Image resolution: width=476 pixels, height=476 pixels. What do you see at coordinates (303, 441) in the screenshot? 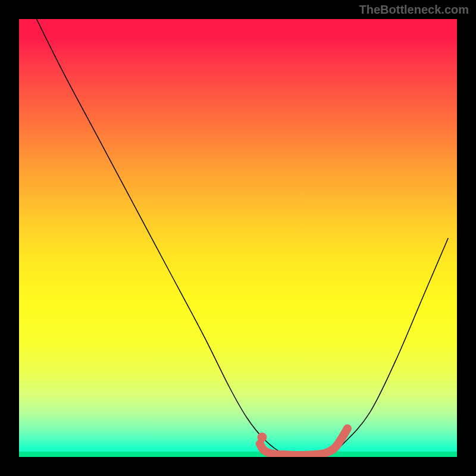
I see `optimal-range-highlight` at bounding box center [303, 441].